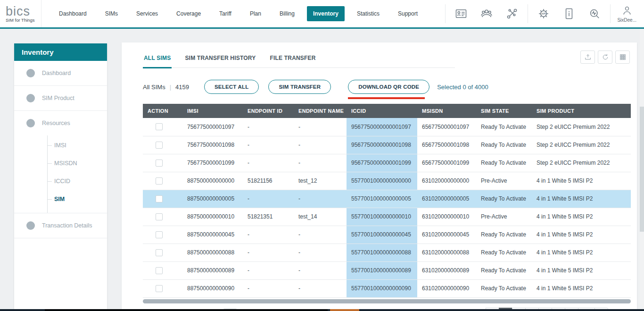 Image resolution: width=644 pixels, height=311 pixels. Describe the element at coordinates (461, 14) in the screenshot. I see `contact-card-icon` at that location.